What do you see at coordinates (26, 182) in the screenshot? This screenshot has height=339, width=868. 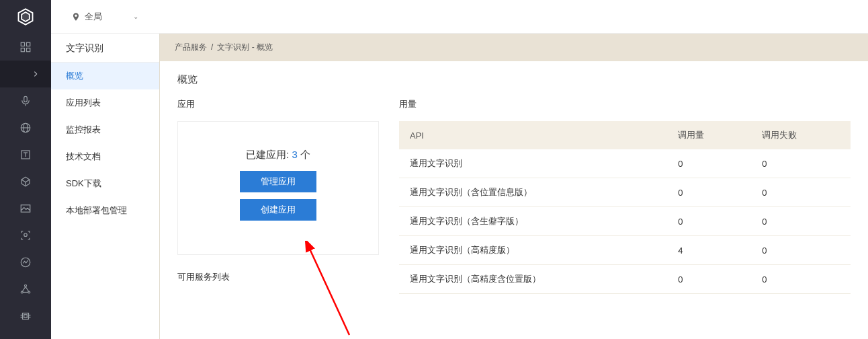 I see `cube-icon` at bounding box center [26, 182].